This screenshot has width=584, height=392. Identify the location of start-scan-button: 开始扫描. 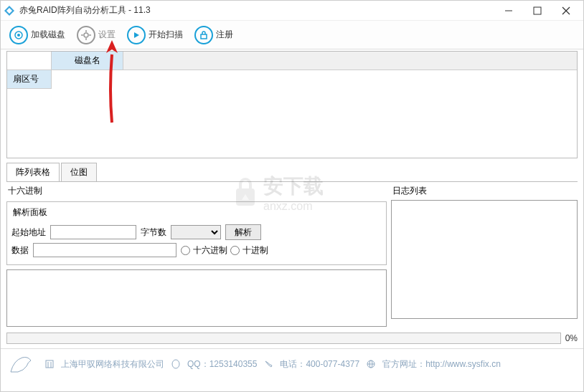
(155, 35).